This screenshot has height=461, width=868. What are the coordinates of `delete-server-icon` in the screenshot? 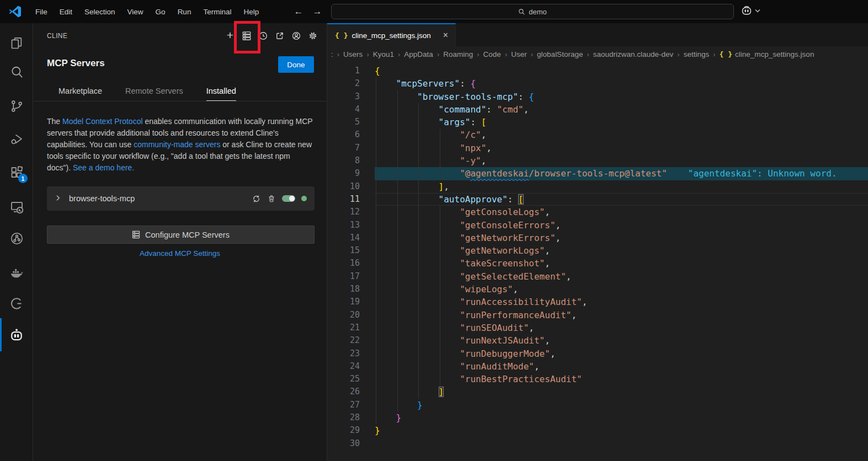 It's located at (271, 199).